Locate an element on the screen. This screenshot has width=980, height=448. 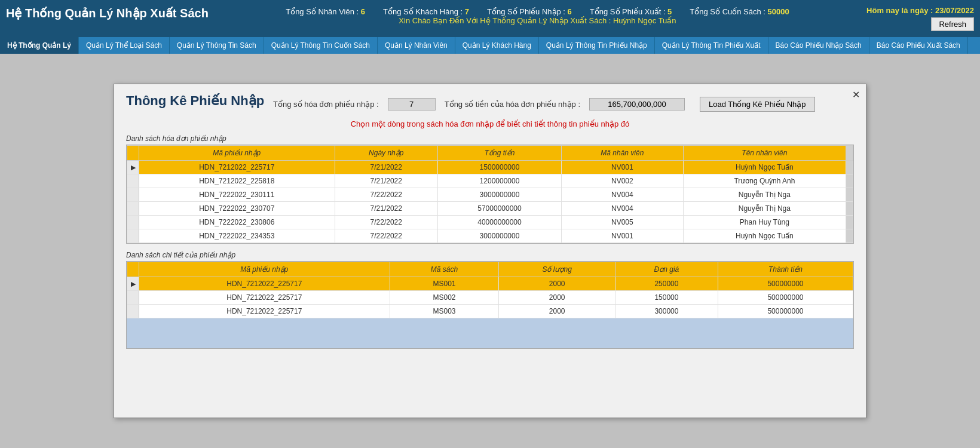
nav-item-baocaoxuat: Báo Cáo Phiếu Xuất Sách is located at coordinates (919, 45).